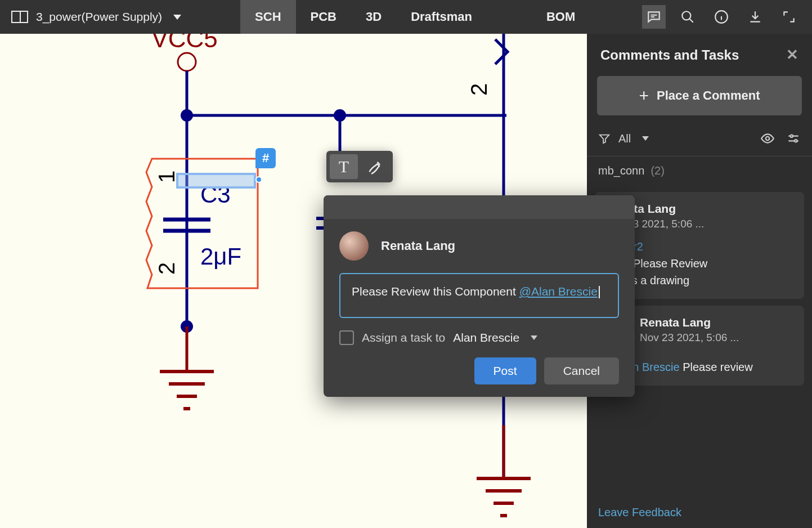 Image resolution: width=812 pixels, height=528 pixels. I want to click on pin-right: 2, so click(479, 90).